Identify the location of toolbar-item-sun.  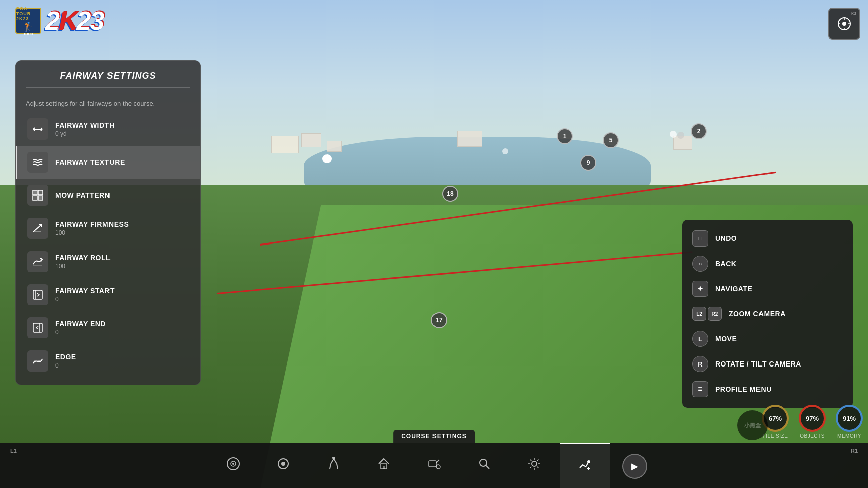
(534, 465).